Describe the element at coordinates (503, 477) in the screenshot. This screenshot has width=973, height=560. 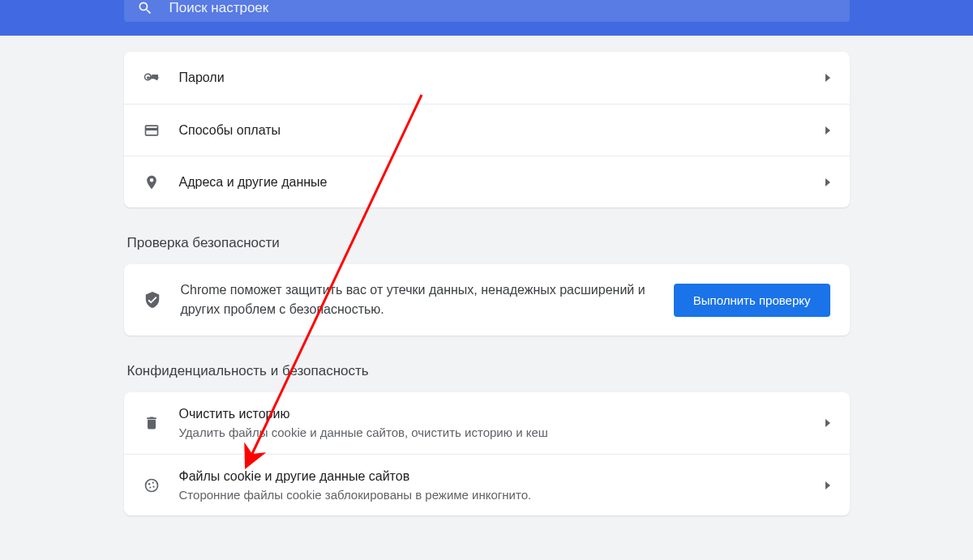
I see `row-title: Файлы cookie и другие данные сайтов` at that location.